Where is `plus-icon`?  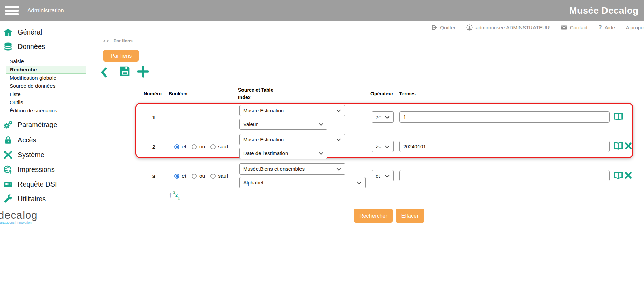
plus-icon is located at coordinates (143, 72).